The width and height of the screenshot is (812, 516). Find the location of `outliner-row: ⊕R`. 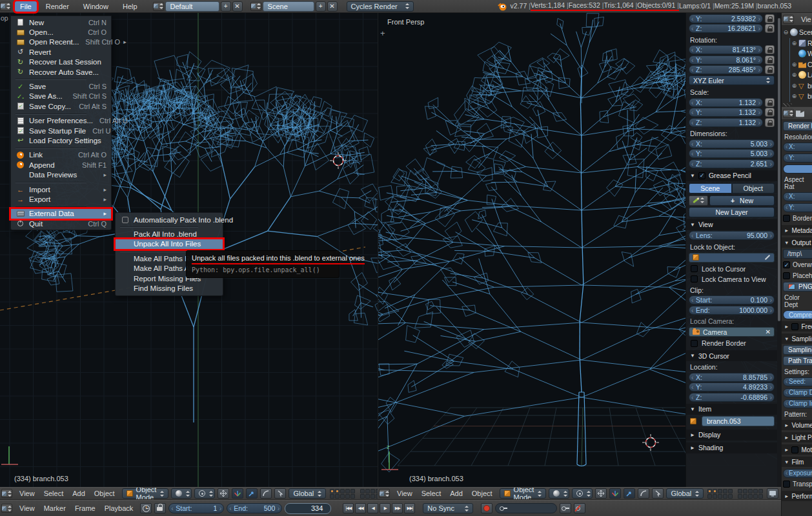

outliner-row: ⊕R is located at coordinates (800, 44).